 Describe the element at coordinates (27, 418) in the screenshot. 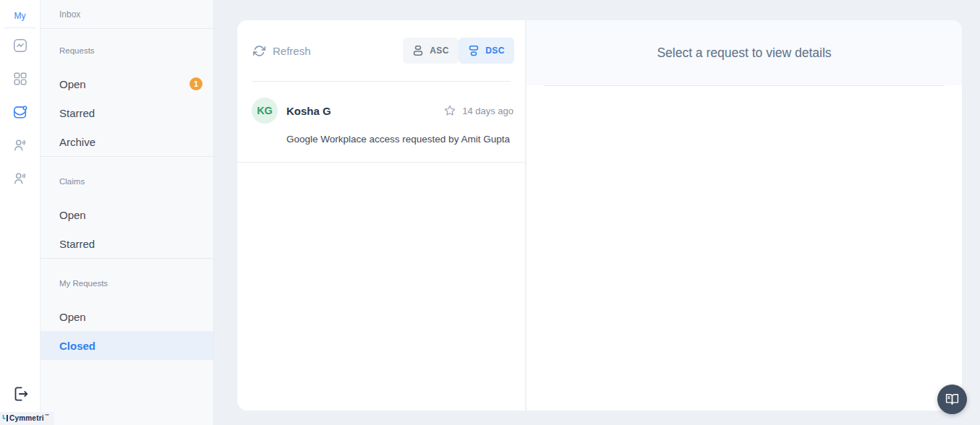

I see `brand-logo: Cymmetri™` at that location.